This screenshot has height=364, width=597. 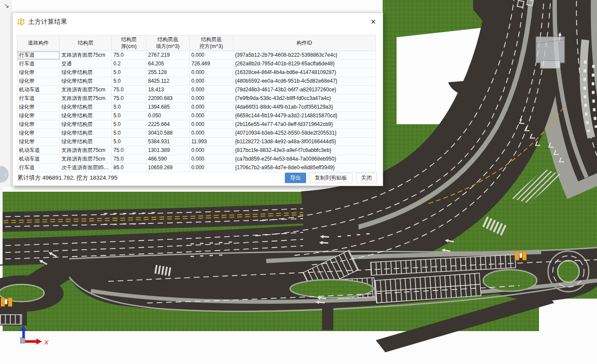 I want to click on table-row: 绿化带绿化带结构层5.02225.6640.000{2b116e55-4e77-…, so click(x=197, y=125).